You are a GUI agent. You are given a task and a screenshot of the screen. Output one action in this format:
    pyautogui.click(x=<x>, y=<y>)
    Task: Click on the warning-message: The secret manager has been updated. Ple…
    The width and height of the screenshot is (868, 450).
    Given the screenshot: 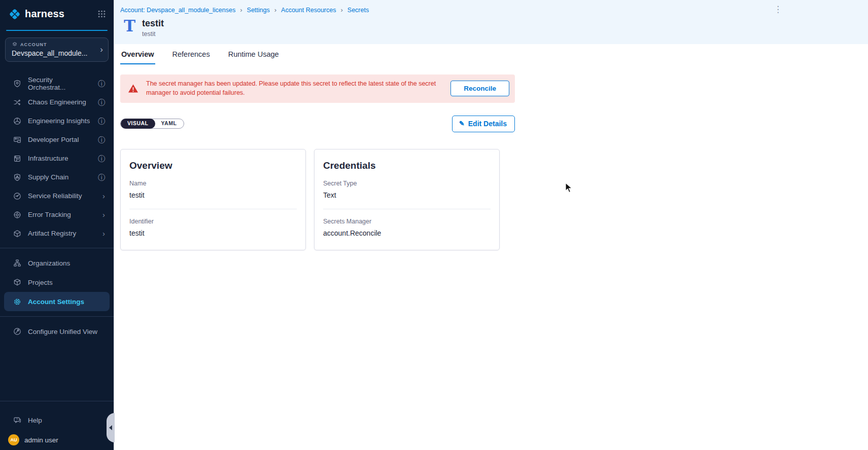 What is the action you would take?
    pyautogui.click(x=294, y=89)
    